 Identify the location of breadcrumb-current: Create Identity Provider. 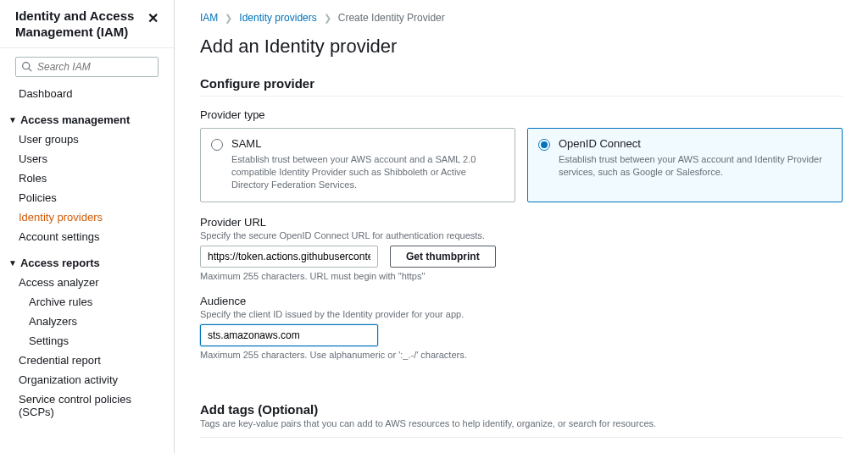
(392, 18).